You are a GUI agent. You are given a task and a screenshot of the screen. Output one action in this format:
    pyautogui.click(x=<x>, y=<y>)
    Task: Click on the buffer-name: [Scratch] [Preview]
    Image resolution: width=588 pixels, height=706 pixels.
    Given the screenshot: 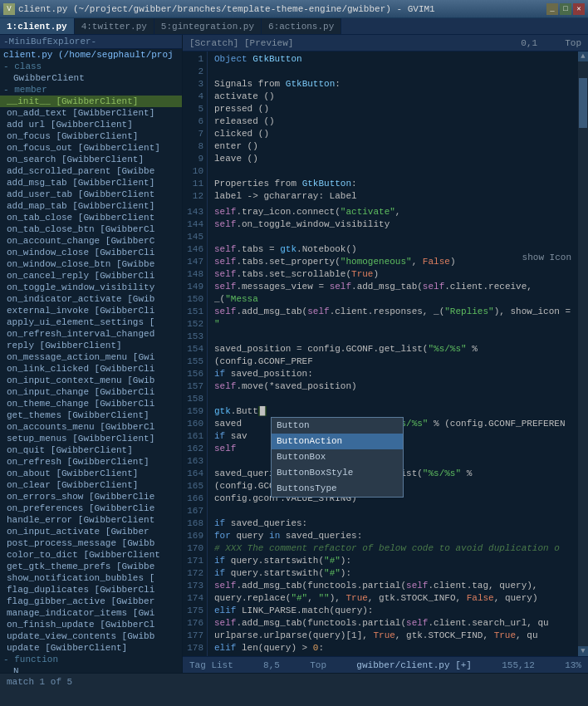 What is the action you would take?
    pyautogui.click(x=241, y=43)
    